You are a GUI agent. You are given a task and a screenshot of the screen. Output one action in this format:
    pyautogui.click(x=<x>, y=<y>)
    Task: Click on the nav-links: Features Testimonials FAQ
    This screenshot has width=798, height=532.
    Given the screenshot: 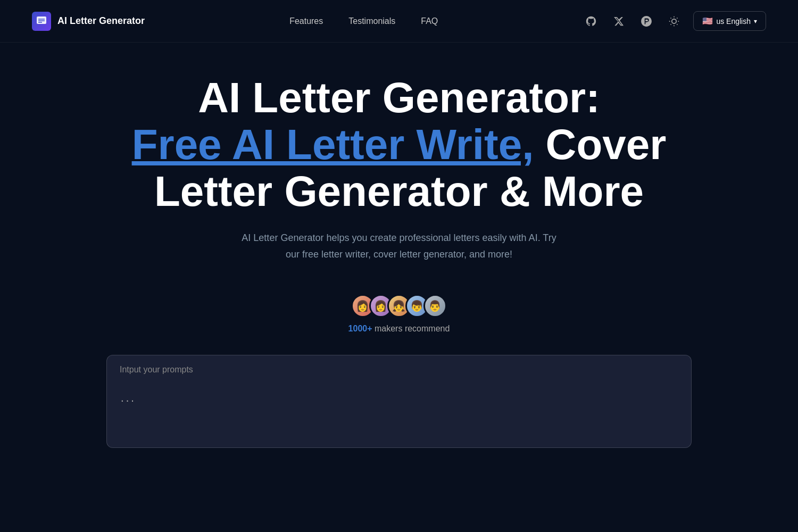 What is the action you would take?
    pyautogui.click(x=364, y=21)
    